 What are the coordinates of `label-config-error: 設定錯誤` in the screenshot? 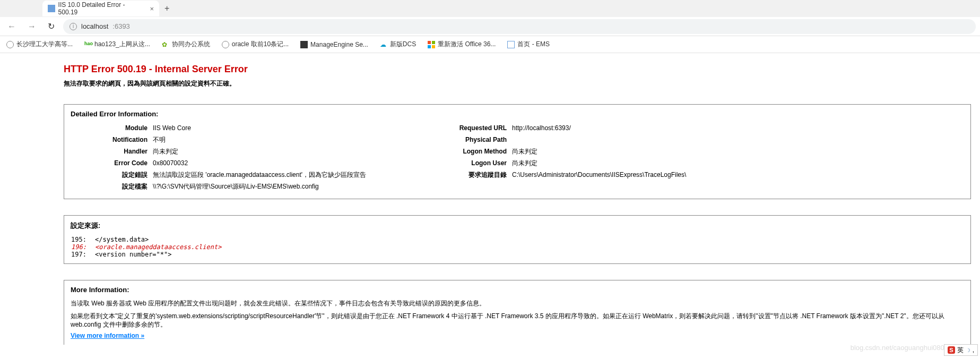 It's located at (111, 175).